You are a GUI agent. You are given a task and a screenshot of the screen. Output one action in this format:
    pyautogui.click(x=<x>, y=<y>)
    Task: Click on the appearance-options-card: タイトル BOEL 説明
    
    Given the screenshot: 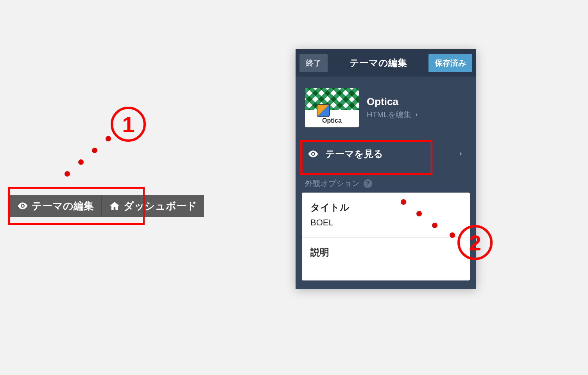 What is the action you would take?
    pyautogui.click(x=386, y=237)
    